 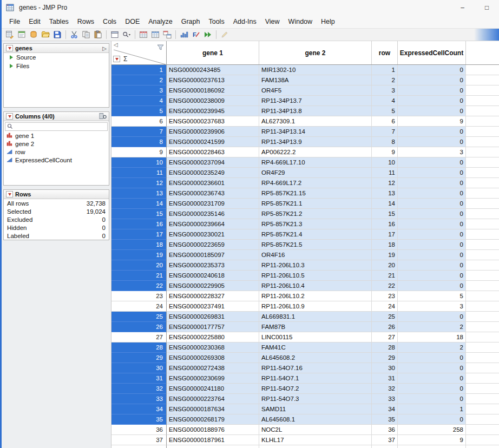 What do you see at coordinates (139, 111) in the screenshot?
I see `row-number-cell: 5` at bounding box center [139, 111].